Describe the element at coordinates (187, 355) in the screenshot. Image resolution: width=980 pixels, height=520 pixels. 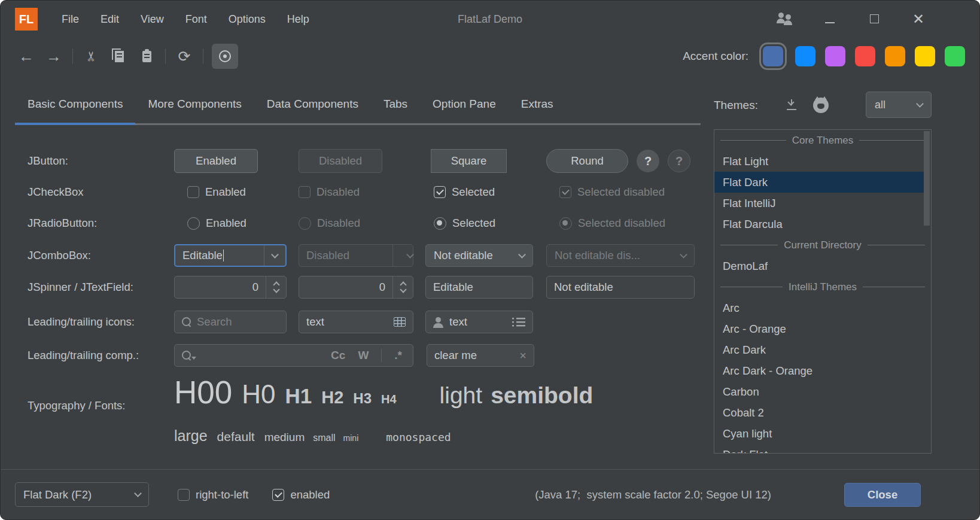
I see `search-with-dropdown-icon` at that location.